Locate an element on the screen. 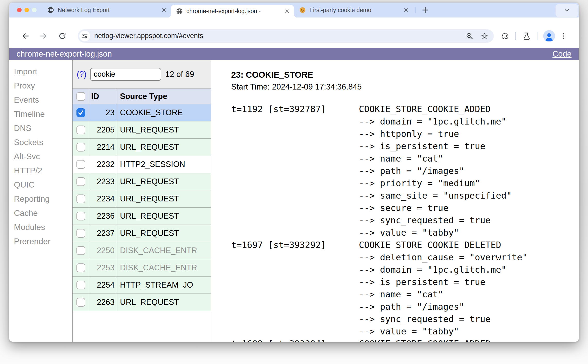 The image size is (588, 364). table-row-2236: 2236URL_REQUEST is located at coordinates (142, 216).